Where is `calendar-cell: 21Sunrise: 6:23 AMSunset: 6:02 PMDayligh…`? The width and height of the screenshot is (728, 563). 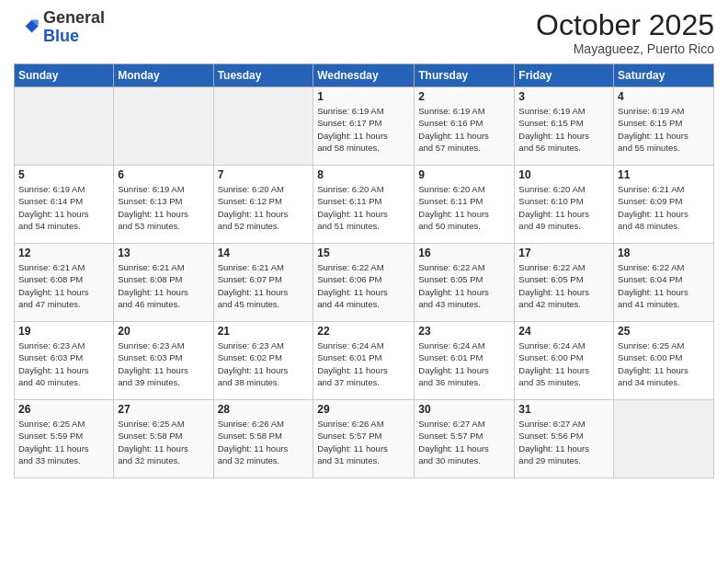 calendar-cell: 21Sunrise: 6:23 AMSunset: 6:02 PMDayligh… is located at coordinates (263, 361).